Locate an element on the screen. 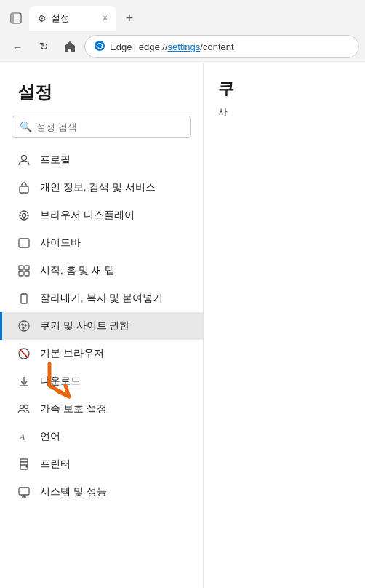 The height and width of the screenshot is (588, 365). sidebar-item-startup: 시작, 홈 및 새 탭 is located at coordinates (102, 271).